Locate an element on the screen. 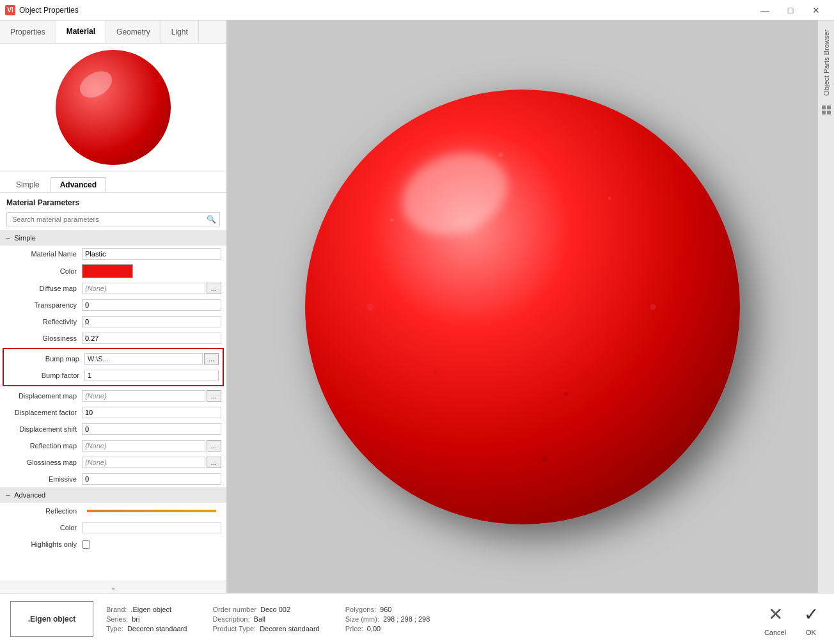  tab-properties: Properties is located at coordinates (28, 32).